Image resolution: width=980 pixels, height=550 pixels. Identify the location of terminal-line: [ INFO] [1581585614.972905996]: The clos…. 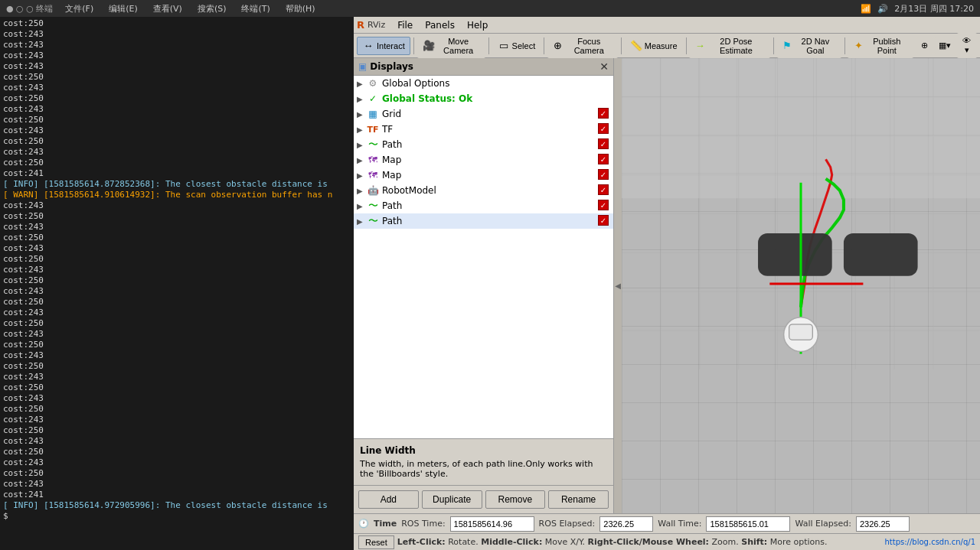
(177, 506).